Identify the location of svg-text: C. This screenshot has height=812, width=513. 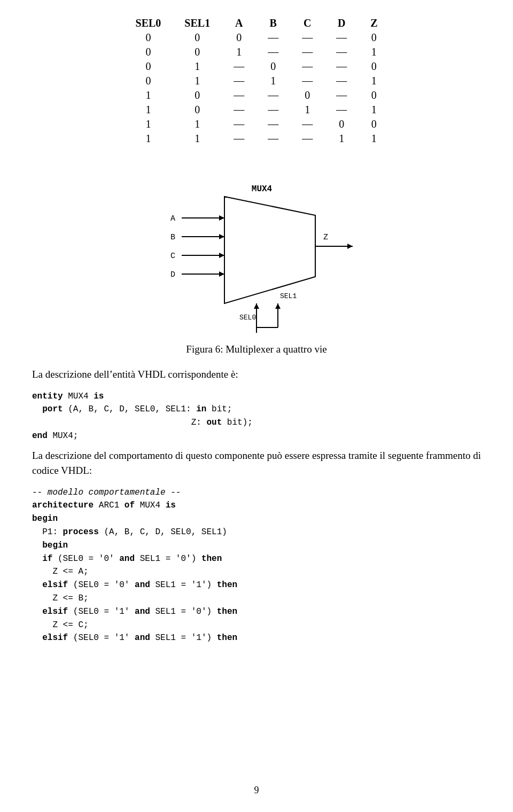
(173, 256).